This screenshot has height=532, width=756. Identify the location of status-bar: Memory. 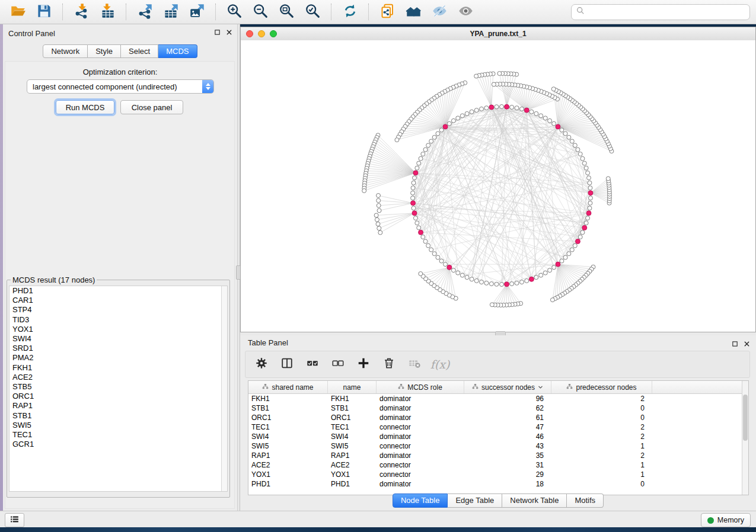
(378, 519).